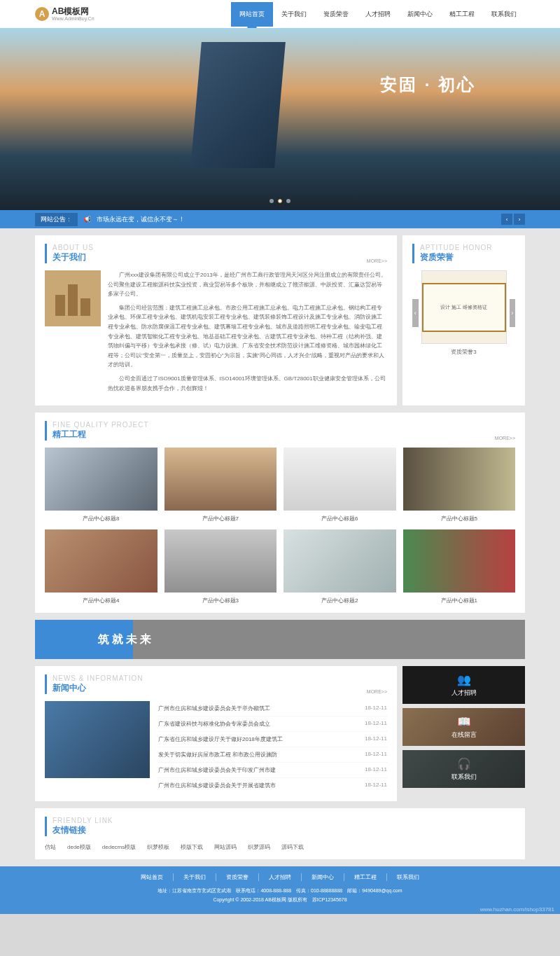  Describe the element at coordinates (280, 639) in the screenshot. I see `promo-strip: 筑就未来` at that location.